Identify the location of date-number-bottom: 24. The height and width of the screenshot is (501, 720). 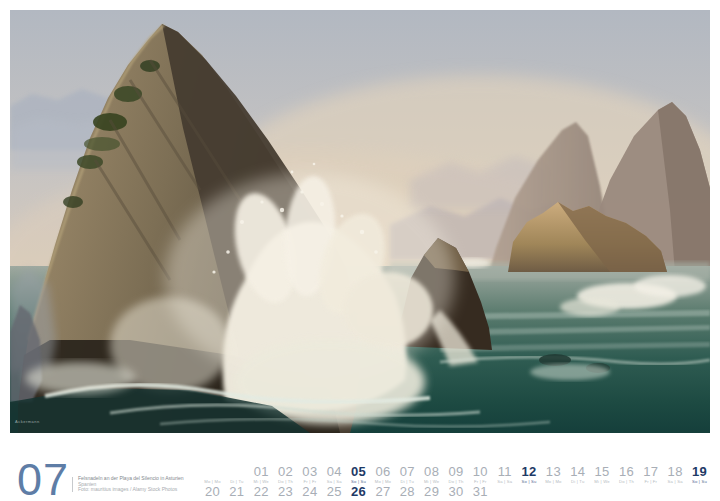
(310, 492).